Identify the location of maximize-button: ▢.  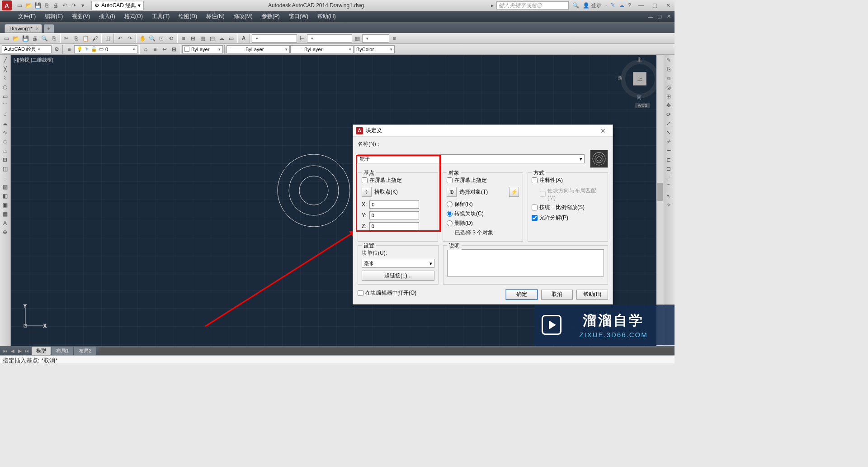
(655, 5).